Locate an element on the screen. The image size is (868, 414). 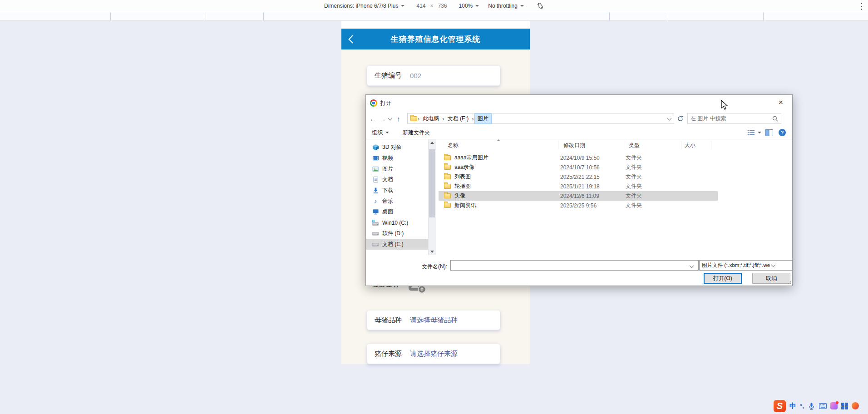
sogou-icon: S is located at coordinates (780, 406).